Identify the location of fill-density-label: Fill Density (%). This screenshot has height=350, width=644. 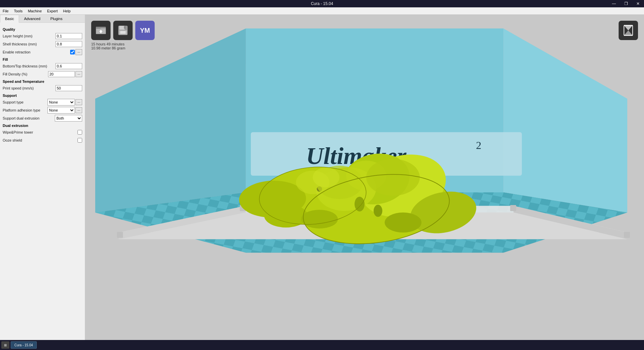
(25, 74).